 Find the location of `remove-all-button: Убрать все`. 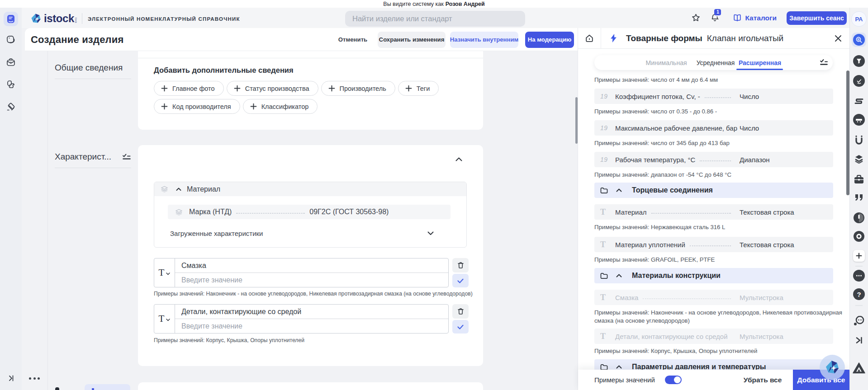

remove-all-button: Убрать все is located at coordinates (763, 380).